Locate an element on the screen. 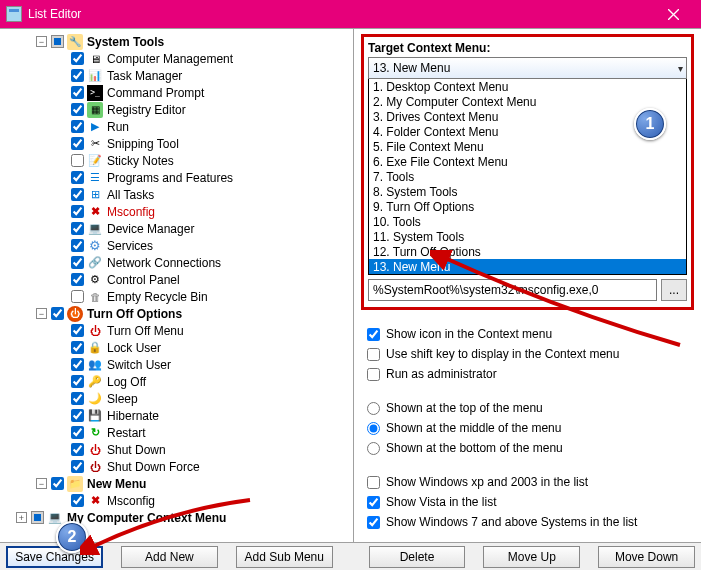  tree-node: Turn Off Menu is located at coordinates (180, 330).